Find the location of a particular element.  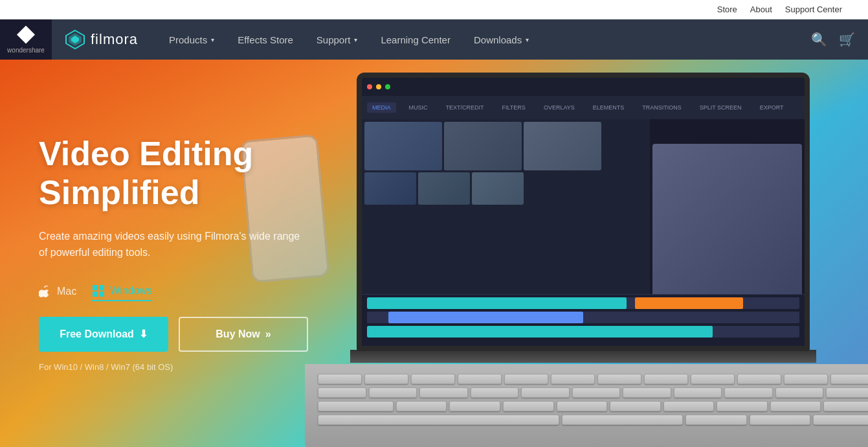

wondershare-diamond-icon is located at coordinates (26, 35).